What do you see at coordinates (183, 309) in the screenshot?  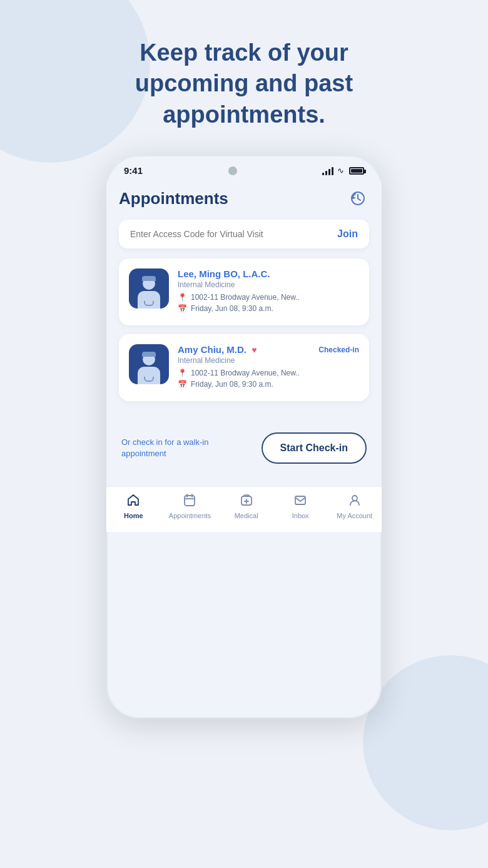 I see `calendar-icon-1: 📅` at bounding box center [183, 309].